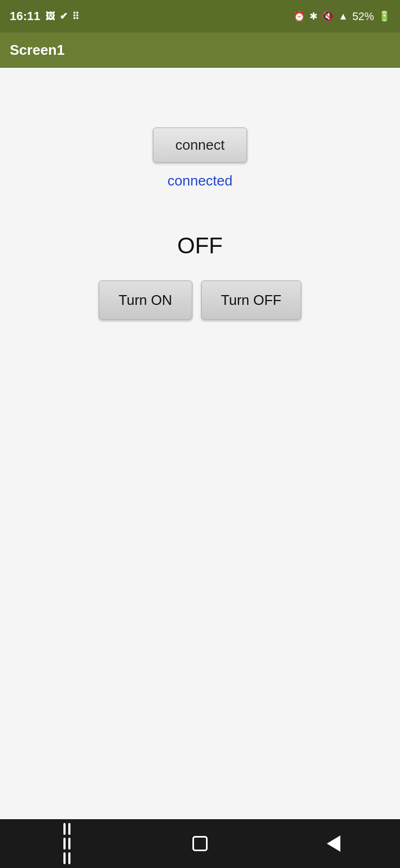  Describe the element at coordinates (200, 16) in the screenshot. I see `status-bar: 16:11 🖼 ✔ ⠿ ⏰ ✱ 🔇 ▲ 52% 🔋` at that location.